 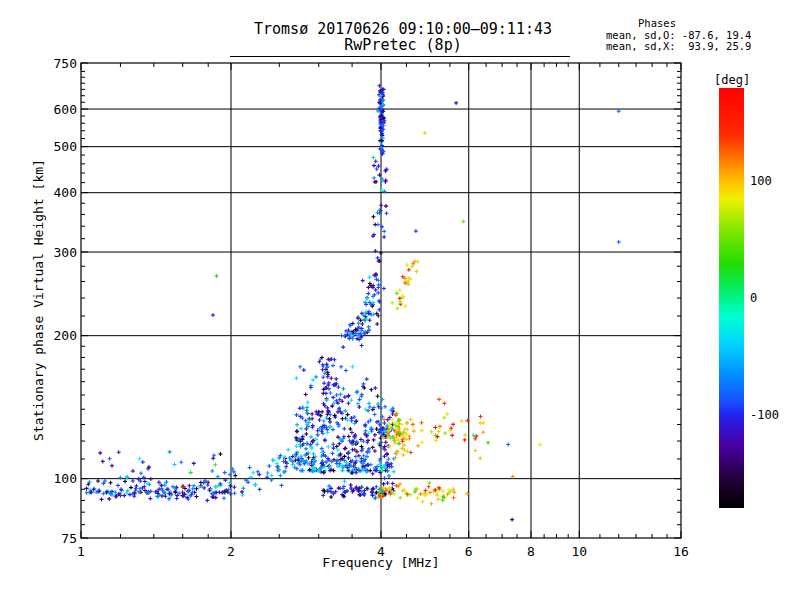 I want to click on tick-label: 750, so click(x=66, y=64).